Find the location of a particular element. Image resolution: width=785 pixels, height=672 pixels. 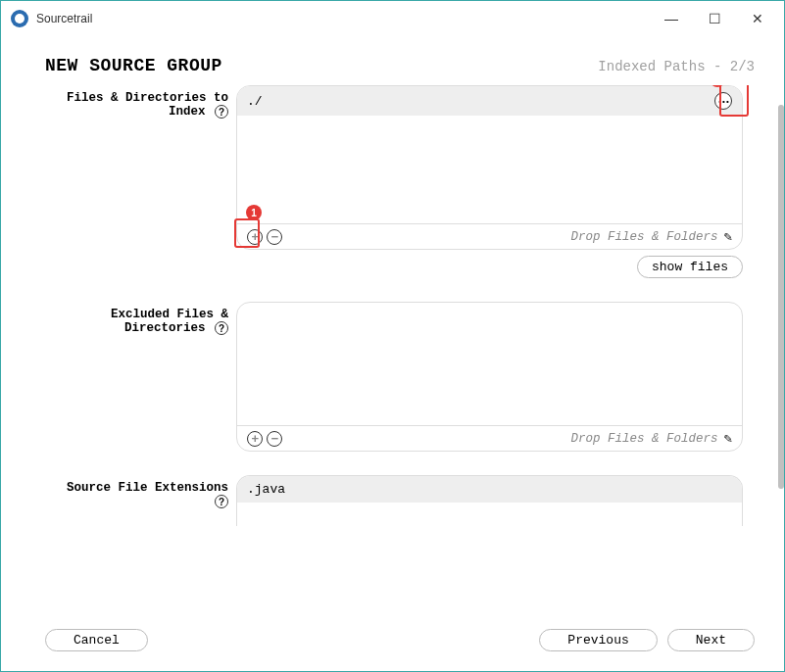

scrollbar is located at coordinates (781, 351).